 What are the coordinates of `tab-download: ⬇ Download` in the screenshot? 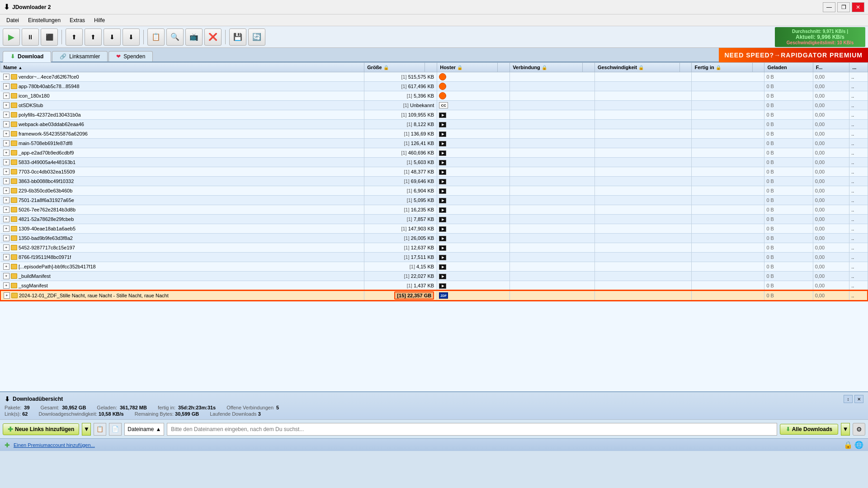 It's located at (27, 57).